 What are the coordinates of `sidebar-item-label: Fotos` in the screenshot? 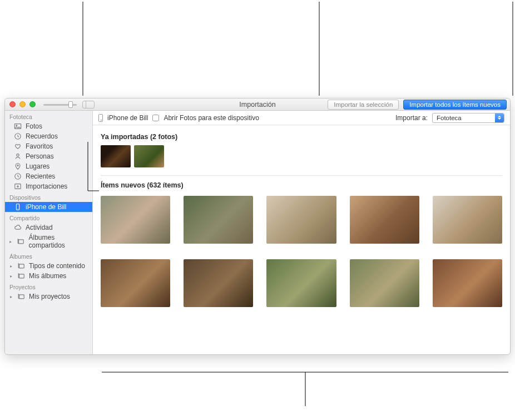 It's located at (34, 126).